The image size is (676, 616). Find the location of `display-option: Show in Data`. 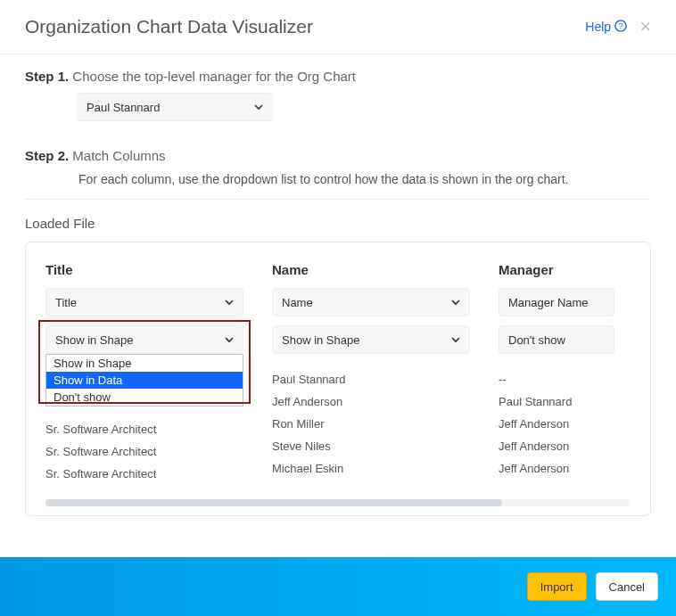

display-option: Show in Data is located at coordinates (144, 380).